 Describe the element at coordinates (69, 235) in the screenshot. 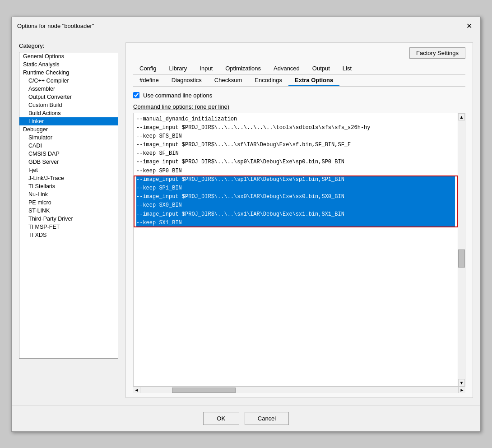

I see `category-item-ti-xds: TI XDS` at that location.